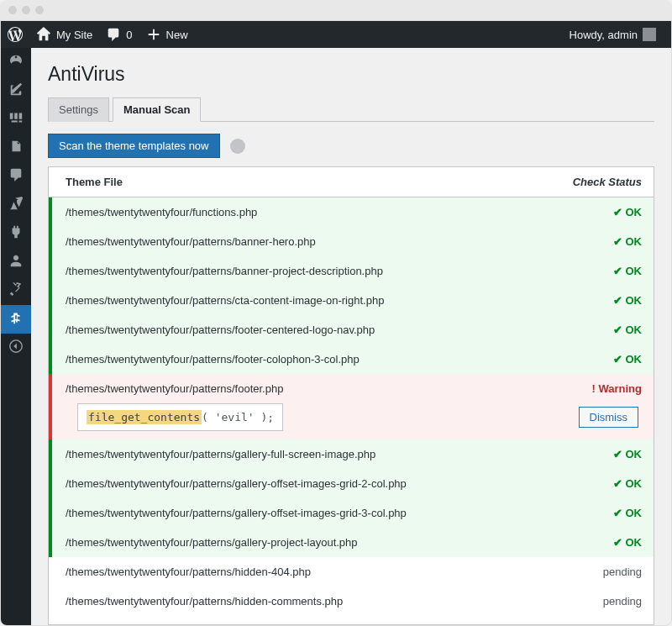 The width and height of the screenshot is (672, 626). What do you see at coordinates (613, 34) in the screenshot?
I see `user-greeting-link: Howdy, admin` at bounding box center [613, 34].